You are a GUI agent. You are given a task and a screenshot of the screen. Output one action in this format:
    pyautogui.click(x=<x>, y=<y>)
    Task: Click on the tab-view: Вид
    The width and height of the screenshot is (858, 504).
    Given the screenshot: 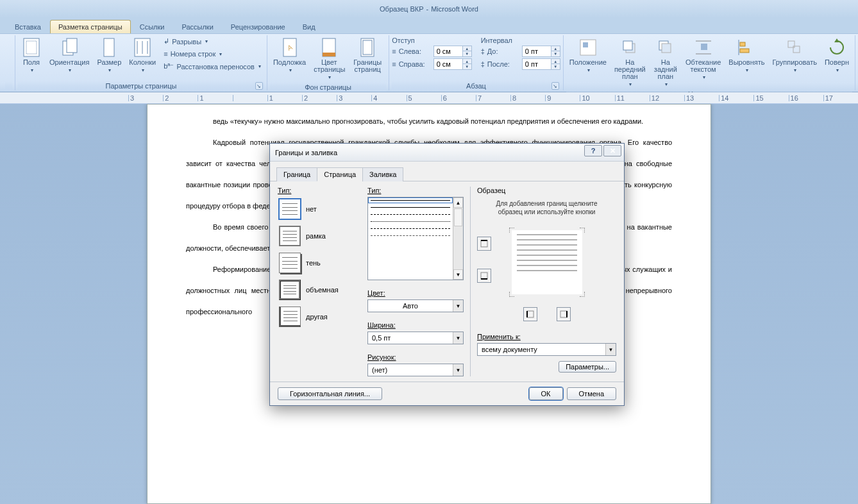 What is the action you would take?
    pyautogui.click(x=309, y=27)
    